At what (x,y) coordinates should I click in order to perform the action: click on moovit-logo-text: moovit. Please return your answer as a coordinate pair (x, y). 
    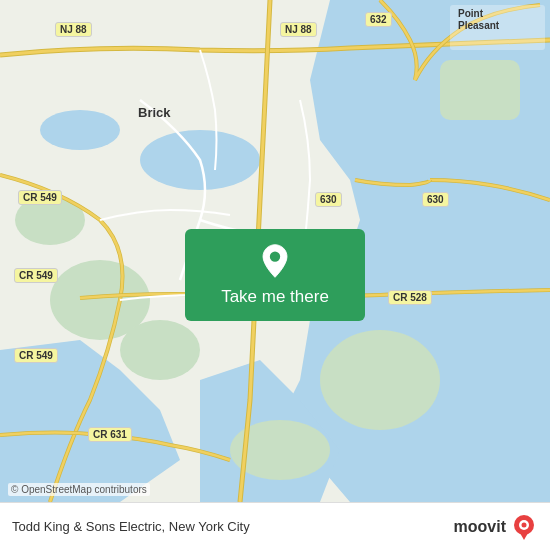
    Looking at the image, I should click on (480, 527).